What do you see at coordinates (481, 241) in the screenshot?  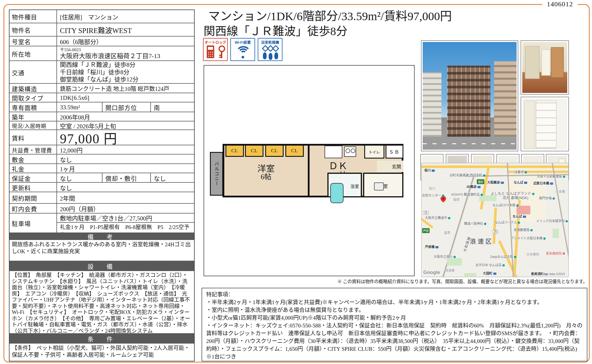 I see `map-label-district: 浪速区` at bounding box center [481, 241].